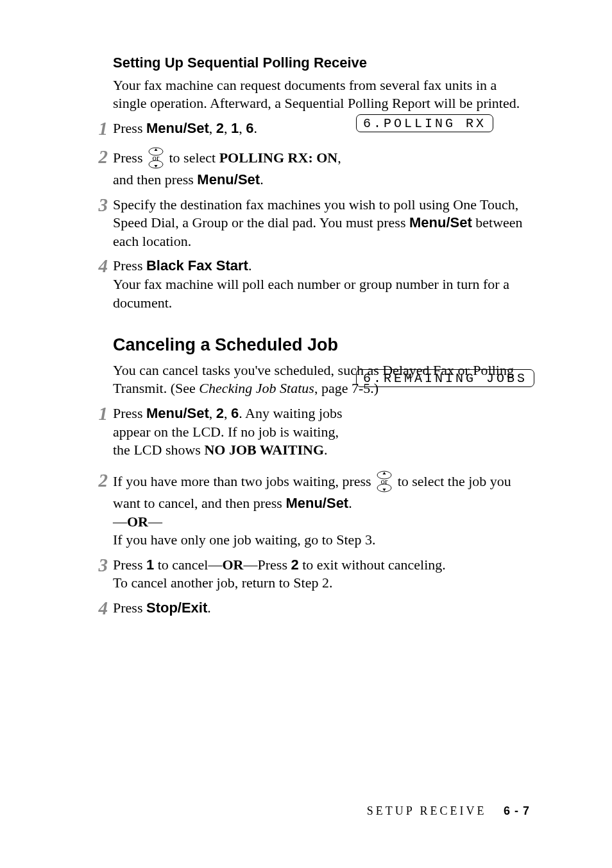 The image size is (612, 868). Describe the element at coordinates (445, 378) in the screenshot. I see `lcd-text: 6.REMAINING JOBS` at that location.